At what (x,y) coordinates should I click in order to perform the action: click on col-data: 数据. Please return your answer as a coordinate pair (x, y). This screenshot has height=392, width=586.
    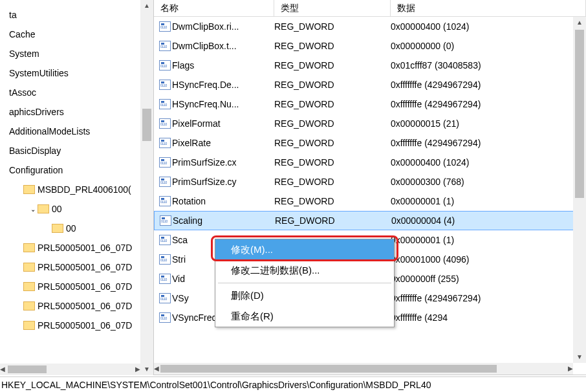
    Looking at the image, I should click on (488, 8).